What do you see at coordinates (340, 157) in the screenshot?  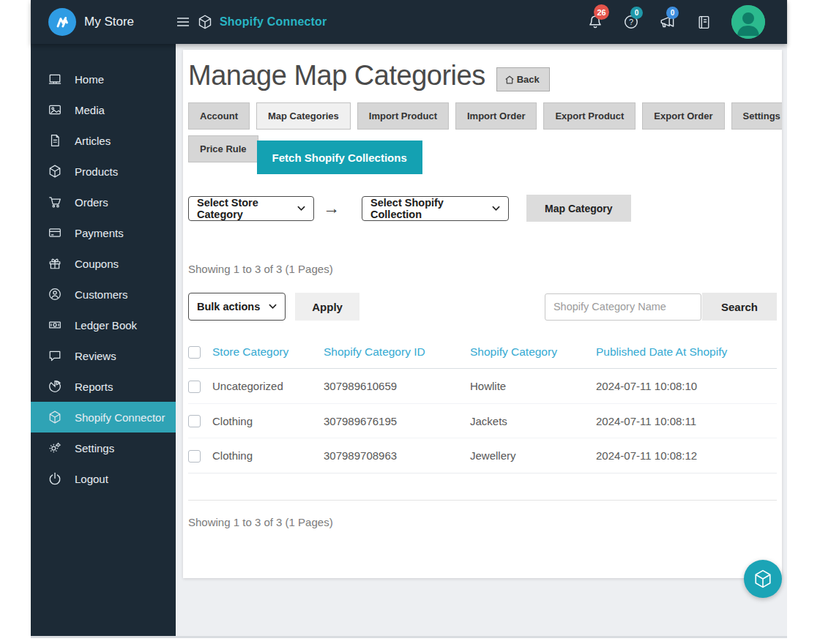 I see `fetch-shopify-collections-button: Fetch Shopify Collections` at bounding box center [340, 157].